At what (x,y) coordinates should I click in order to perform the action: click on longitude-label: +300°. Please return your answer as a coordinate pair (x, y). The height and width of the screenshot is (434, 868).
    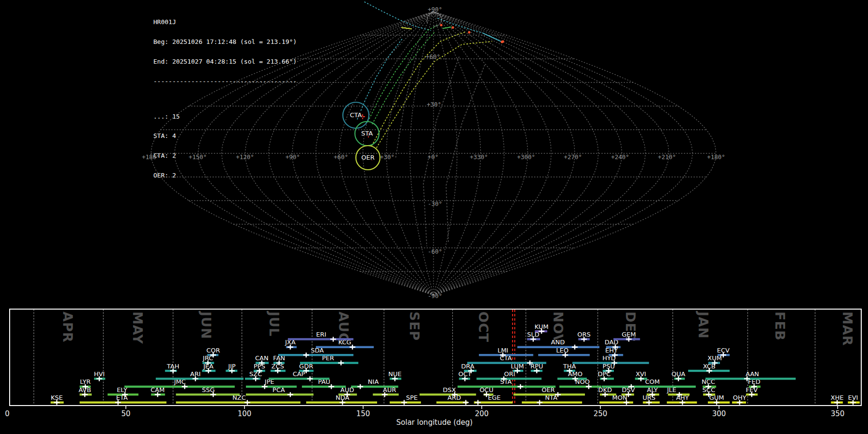
    Looking at the image, I should click on (526, 157).